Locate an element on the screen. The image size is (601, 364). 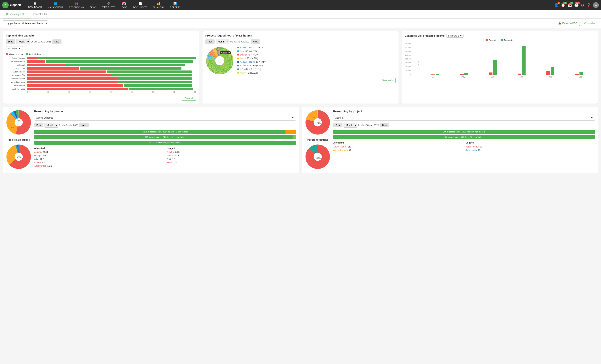
projects-title: Projects logged hours (643.5 hours) is located at coordinates (300, 36).